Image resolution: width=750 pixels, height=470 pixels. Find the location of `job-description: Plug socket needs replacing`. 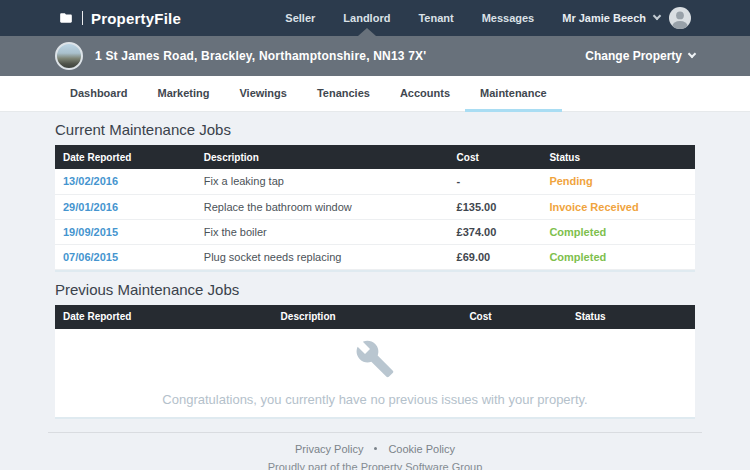

job-description: Plug socket needs replacing is located at coordinates (322, 256).